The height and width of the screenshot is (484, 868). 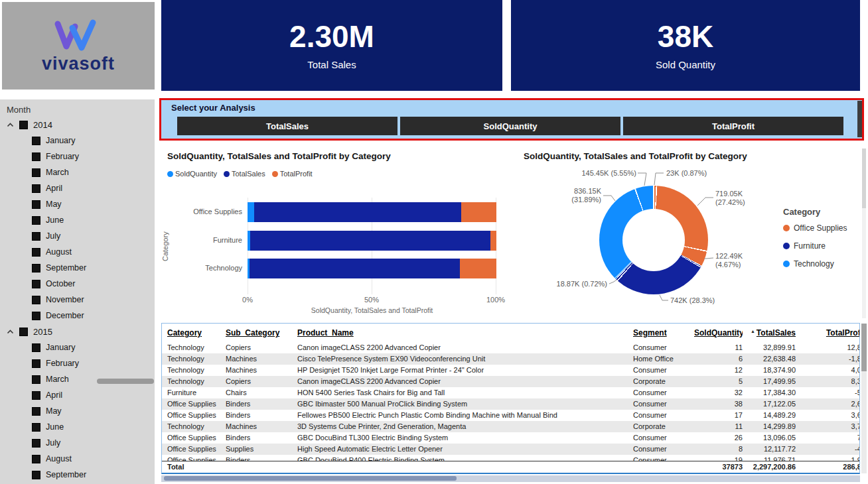 What do you see at coordinates (511, 438) in the screenshot?
I see `table-row: Office SuppliesBindersGBC DocuBind TL300…` at bounding box center [511, 438].